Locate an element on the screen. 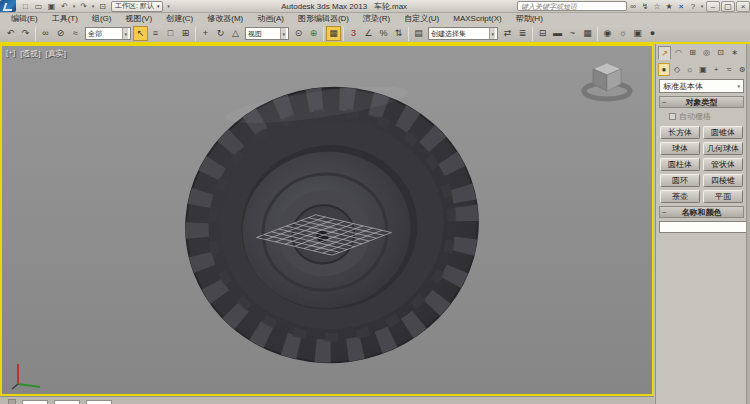  use-pivot-center-icon: ⊙ is located at coordinates (298, 34).